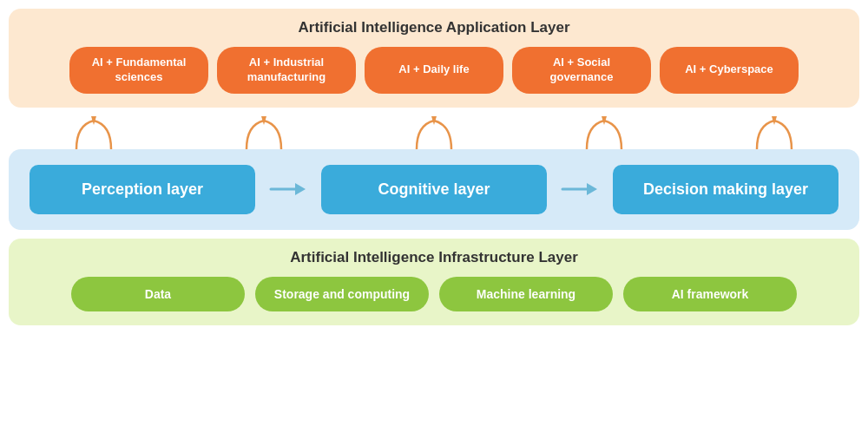 Image resolution: width=868 pixels, height=439 pixels. What do you see at coordinates (710, 294) in the screenshot?
I see `infra-box-3: AI framework` at bounding box center [710, 294].